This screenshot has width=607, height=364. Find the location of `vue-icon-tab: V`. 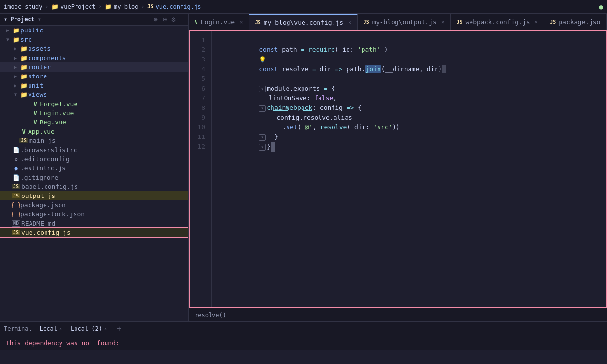

vue-icon-tab: V is located at coordinates (197, 22).